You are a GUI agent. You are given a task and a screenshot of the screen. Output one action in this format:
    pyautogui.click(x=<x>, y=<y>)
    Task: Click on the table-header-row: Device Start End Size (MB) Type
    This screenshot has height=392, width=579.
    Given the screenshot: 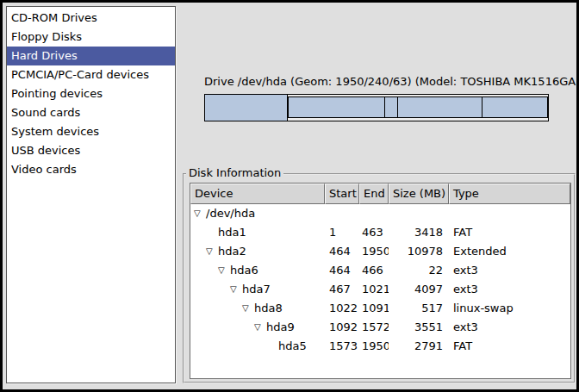 What is the action you would take?
    pyautogui.click(x=381, y=194)
    